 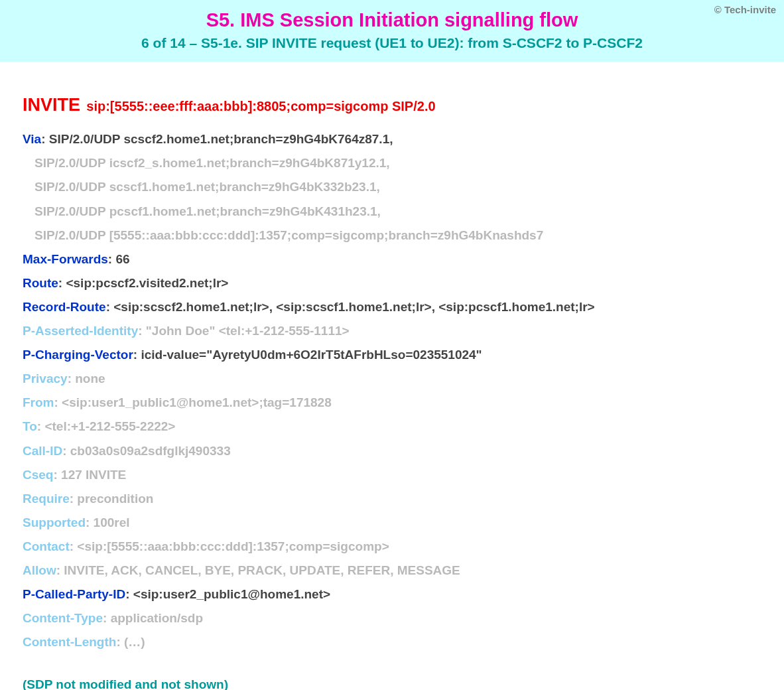 I want to click on header-route: Route: <sip:pcscf2.visited2.net;lr>, so click(x=392, y=283).